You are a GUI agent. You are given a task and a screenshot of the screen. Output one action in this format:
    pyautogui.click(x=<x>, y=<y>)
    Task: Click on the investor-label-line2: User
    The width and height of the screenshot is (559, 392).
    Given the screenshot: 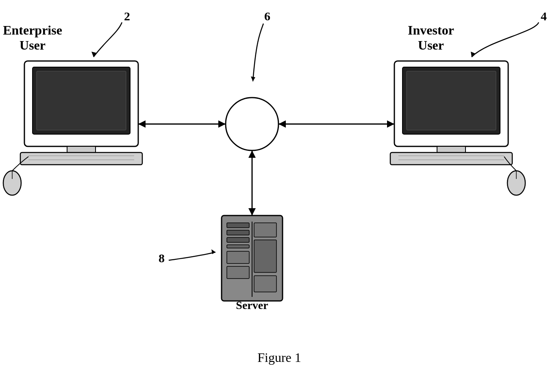 What is the action you would take?
    pyautogui.click(x=431, y=45)
    